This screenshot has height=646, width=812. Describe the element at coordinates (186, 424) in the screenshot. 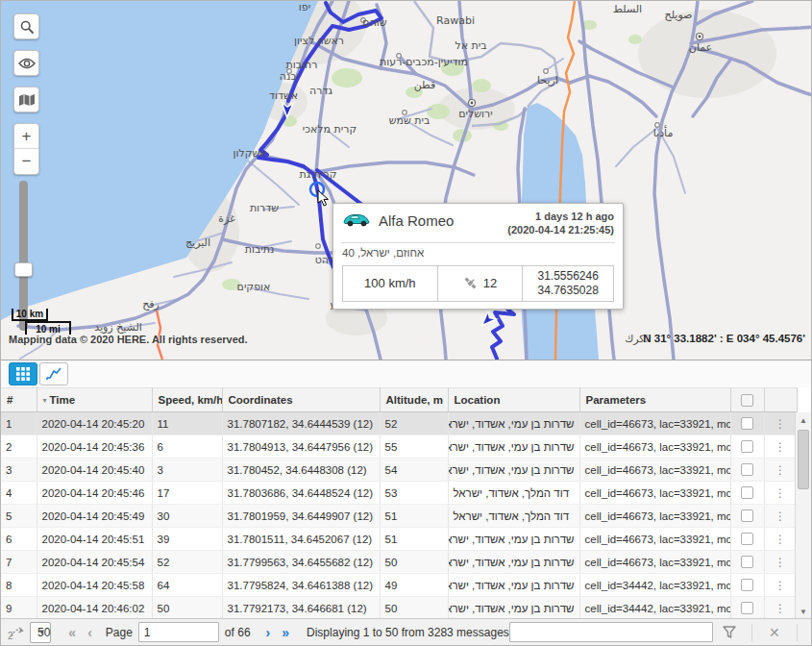

I see `cell-speed: 11` at that location.